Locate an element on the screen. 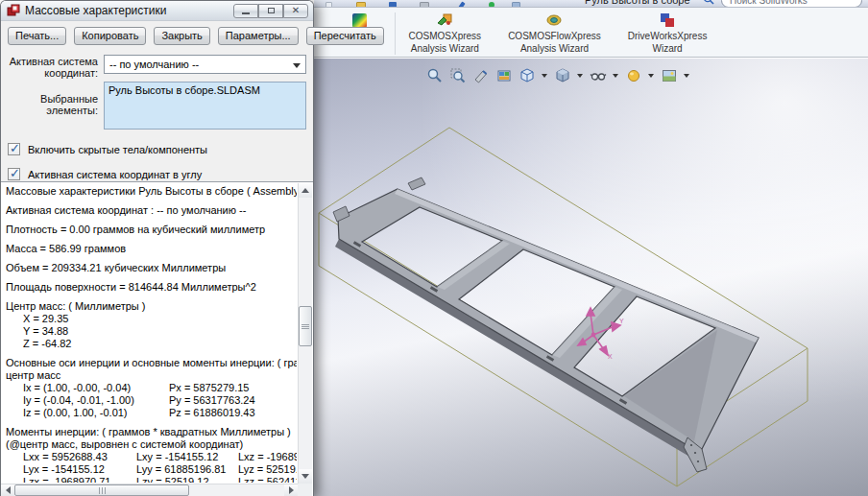  checkbox-label: Активная система координат в углу is located at coordinates (115, 175).